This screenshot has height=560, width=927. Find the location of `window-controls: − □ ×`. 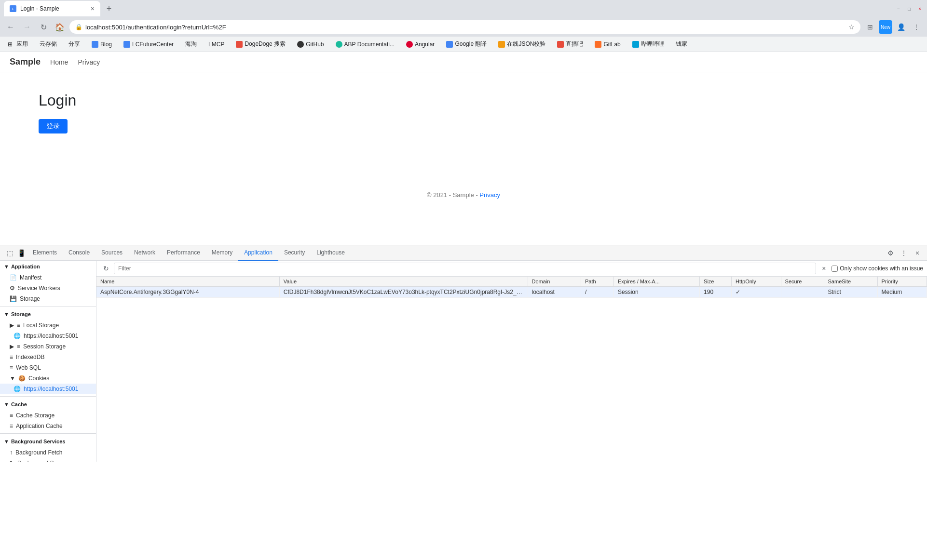

window-controls: − □ × is located at coordinates (909, 9).